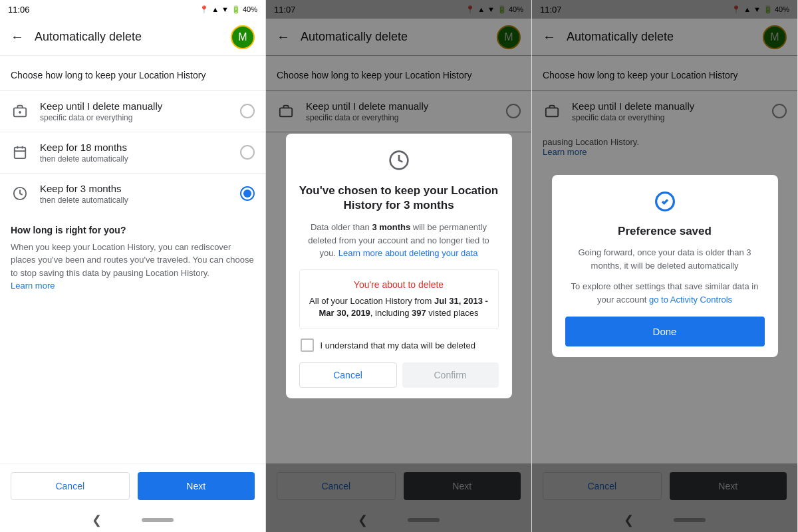 This screenshot has height=532, width=798. I want to click on signal-icon: ▲, so click(215, 9).